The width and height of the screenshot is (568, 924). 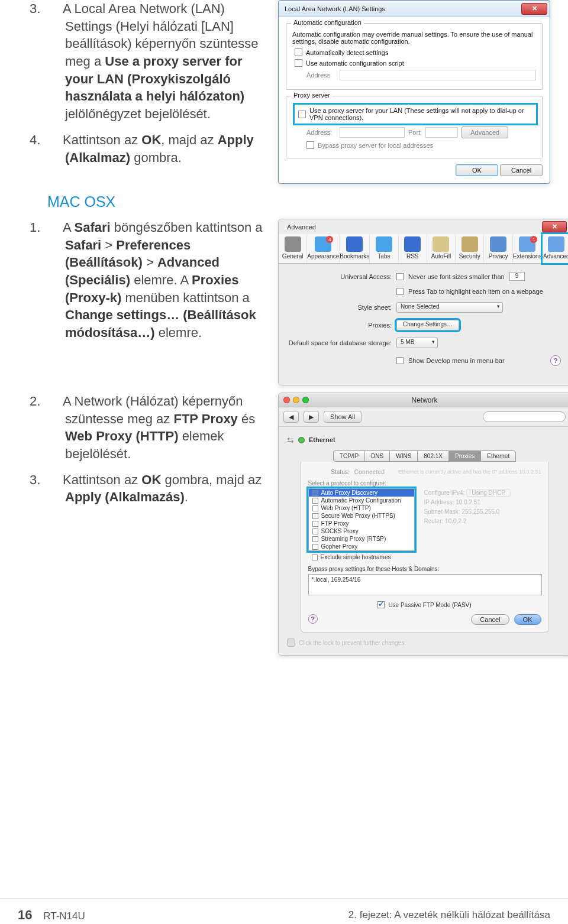 I want to click on instruction-step-3: 3.A Local Area Network (LAN) Settings (H…, so click(x=157, y=61).